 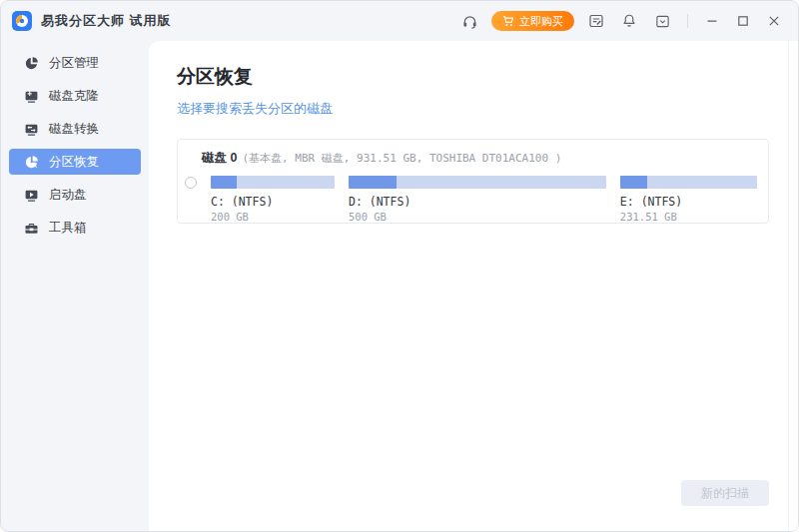 I want to click on partition-e-bar, so click(x=689, y=182).